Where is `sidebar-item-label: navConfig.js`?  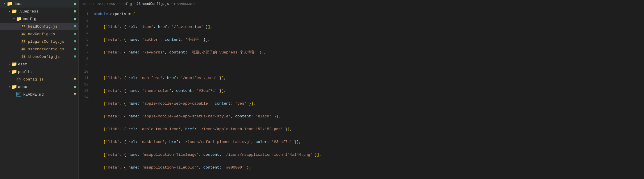
sidebar-item-label: navConfig.js is located at coordinates (51, 34).